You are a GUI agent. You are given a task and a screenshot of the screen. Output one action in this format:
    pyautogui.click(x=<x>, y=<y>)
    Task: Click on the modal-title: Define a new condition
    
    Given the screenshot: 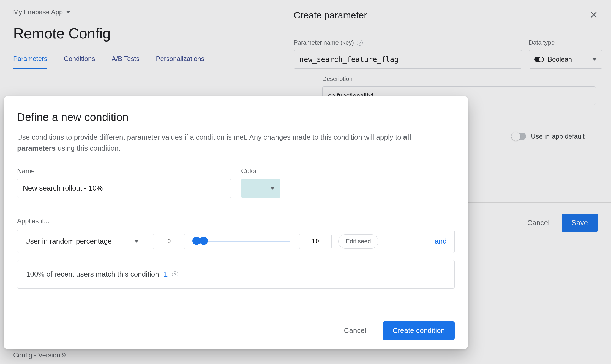 What is the action you would take?
    pyautogui.click(x=236, y=117)
    